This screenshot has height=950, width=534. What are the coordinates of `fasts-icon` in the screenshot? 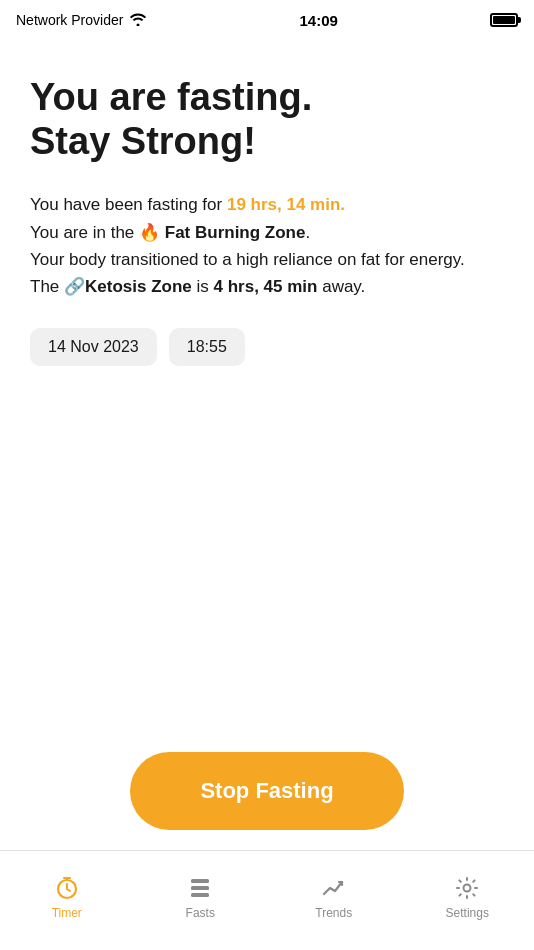 It's located at (200, 888).